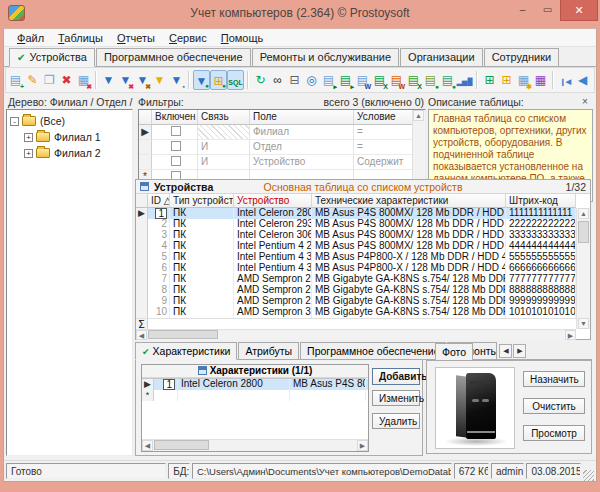  Describe the element at coordinates (202, 80) in the screenshot. I see `toggle-filter-panel-icon: ▼●` at that location.